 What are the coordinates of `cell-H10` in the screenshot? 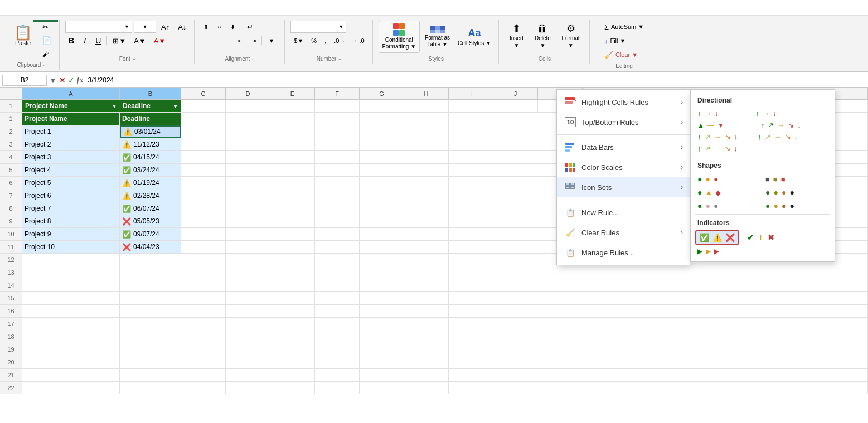 It's located at (426, 234).